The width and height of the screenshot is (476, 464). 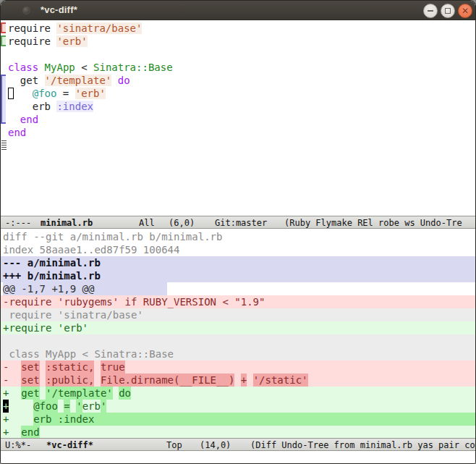 What do you see at coordinates (26, 10) in the screenshot?
I see `window-menu-icon` at bounding box center [26, 10].